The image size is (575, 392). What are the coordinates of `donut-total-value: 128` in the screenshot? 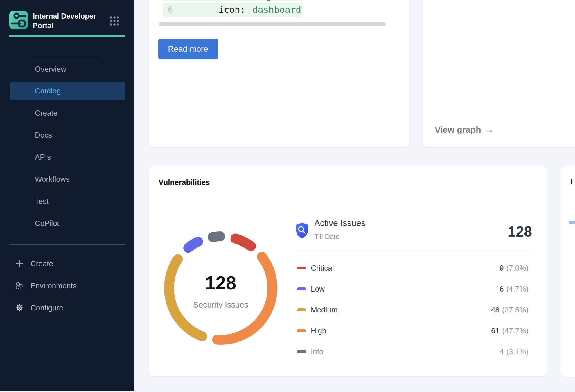 It's located at (221, 283).